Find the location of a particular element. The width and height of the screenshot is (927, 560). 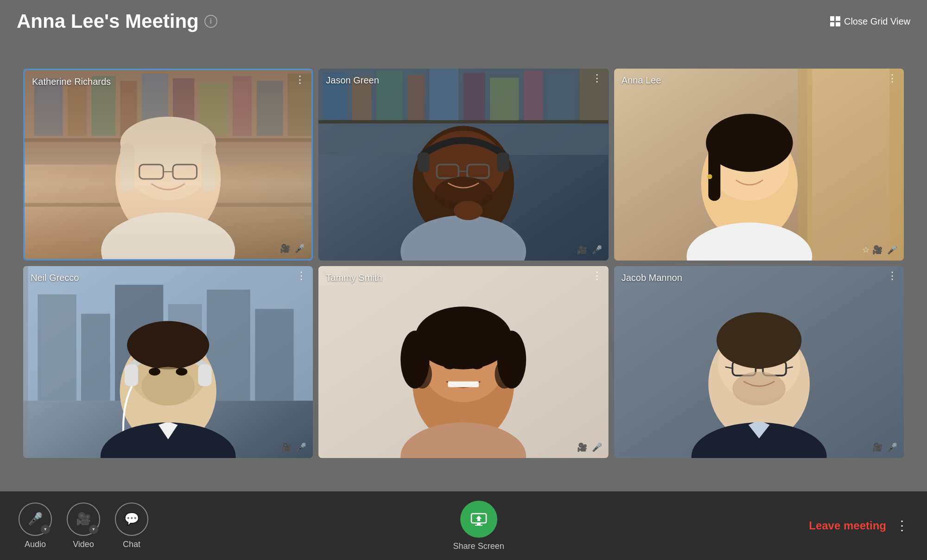

meeting-title: Anna Lee's Meeting is located at coordinates (108, 21).